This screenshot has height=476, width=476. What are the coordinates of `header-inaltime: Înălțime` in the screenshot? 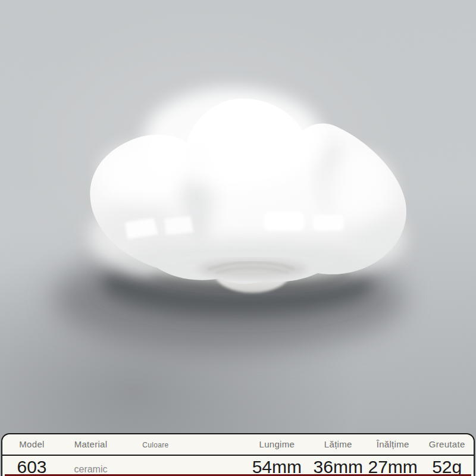 It's located at (393, 444).